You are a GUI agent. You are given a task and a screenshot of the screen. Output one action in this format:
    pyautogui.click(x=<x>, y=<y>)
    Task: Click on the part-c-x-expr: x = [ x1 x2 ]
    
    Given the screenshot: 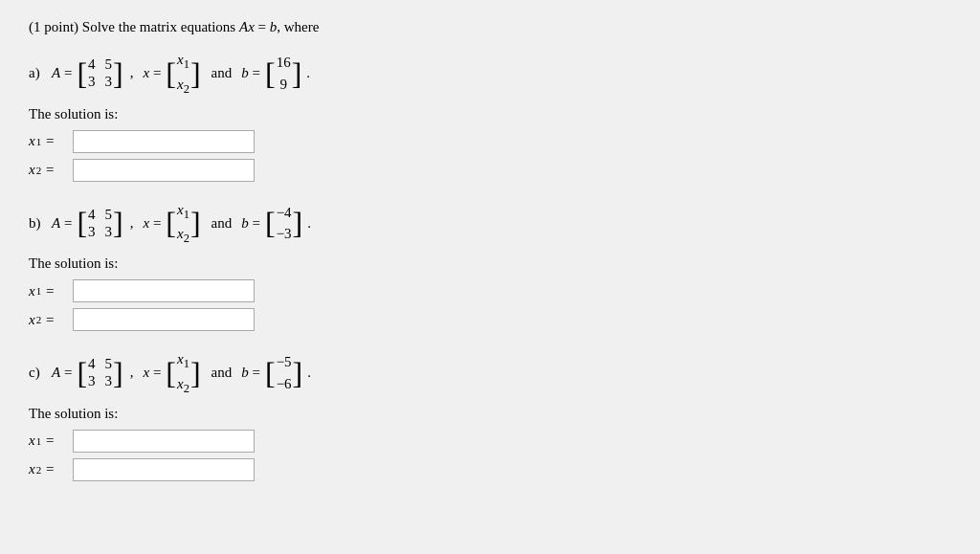 What is the action you would take?
    pyautogui.click(x=172, y=373)
    